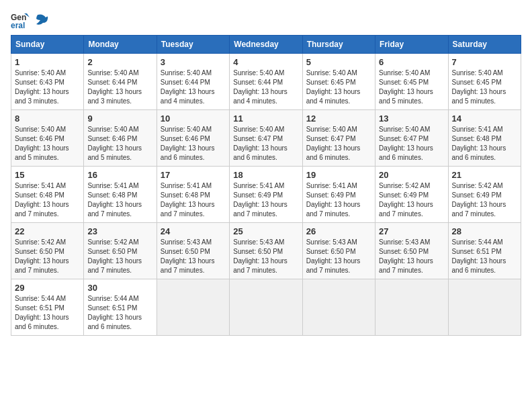 This screenshot has width=532, height=411. I want to click on day-number: 6, so click(411, 62).